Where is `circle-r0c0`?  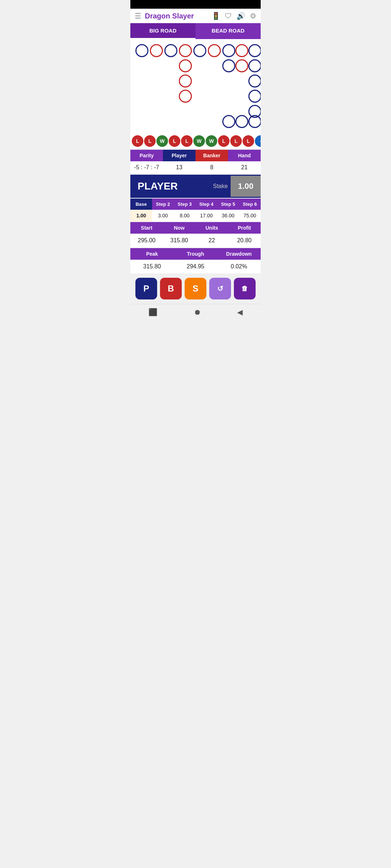
circle-r0c0 is located at coordinates (142, 51).